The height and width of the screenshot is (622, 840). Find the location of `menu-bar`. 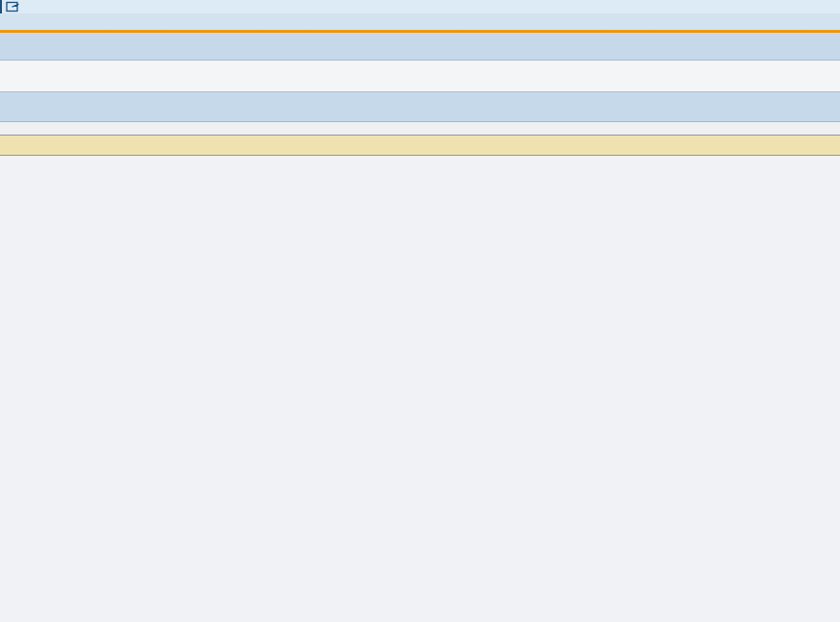

menu-bar is located at coordinates (420, 21).